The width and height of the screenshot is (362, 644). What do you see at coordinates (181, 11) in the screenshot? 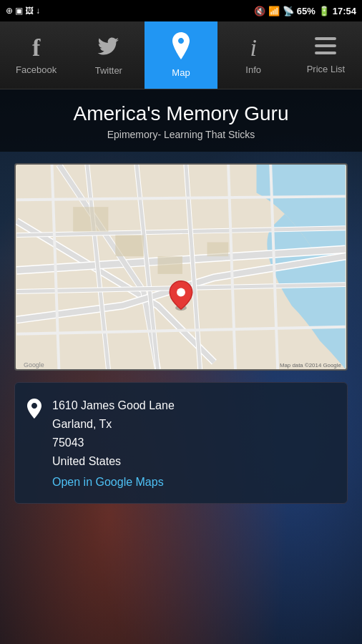
I see `status-bar: ⊕ ▣ 🖼 ↓ 🔇 📶 📡 65% 🔋 17:54` at bounding box center [181, 11].